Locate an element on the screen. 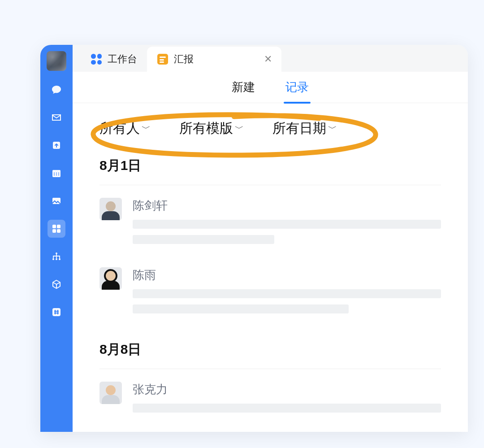 The image size is (484, 448). subtab-new: 新建 is located at coordinates (243, 87).